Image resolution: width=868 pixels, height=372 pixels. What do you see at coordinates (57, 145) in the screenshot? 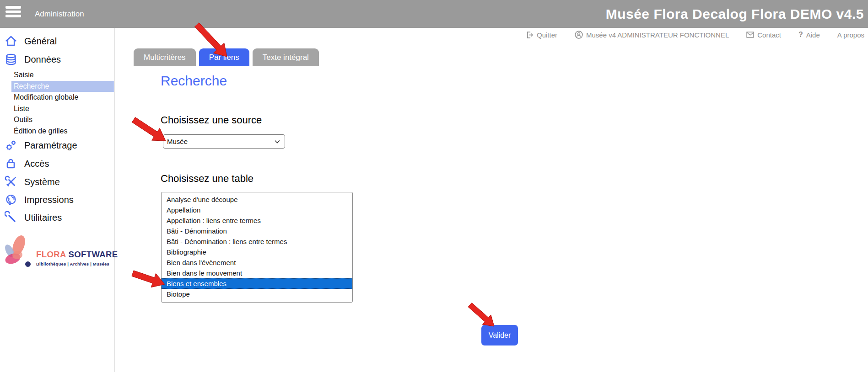
I see `sidebar-item-parametrage: Paramétrage` at bounding box center [57, 145].